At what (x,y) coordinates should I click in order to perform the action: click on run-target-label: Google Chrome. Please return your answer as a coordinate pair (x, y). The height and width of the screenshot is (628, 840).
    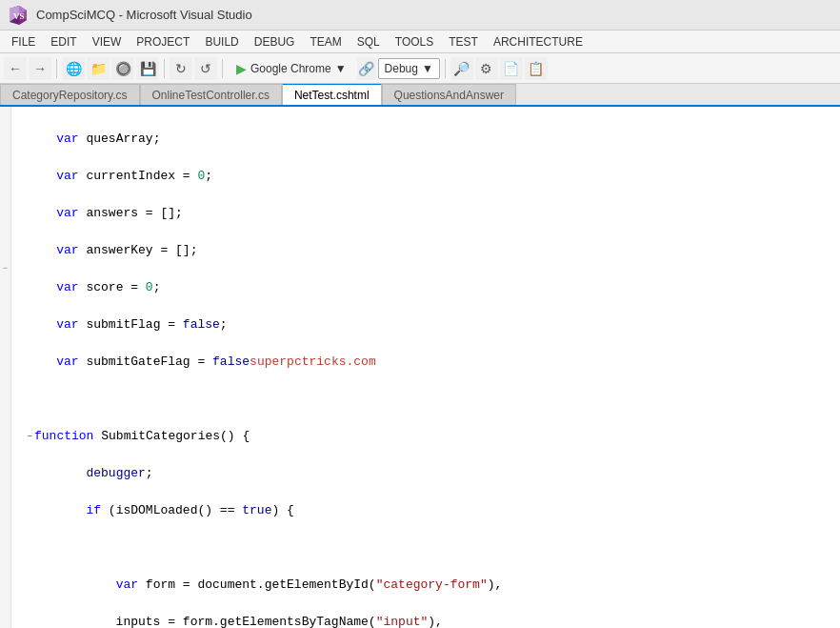
    Looking at the image, I should click on (291, 69).